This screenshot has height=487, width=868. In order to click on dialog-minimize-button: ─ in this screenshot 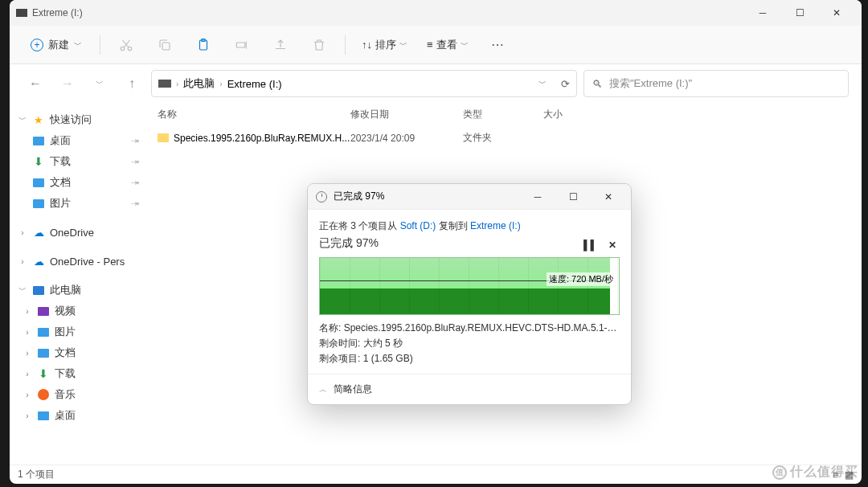, I will do `click(538, 197)`.